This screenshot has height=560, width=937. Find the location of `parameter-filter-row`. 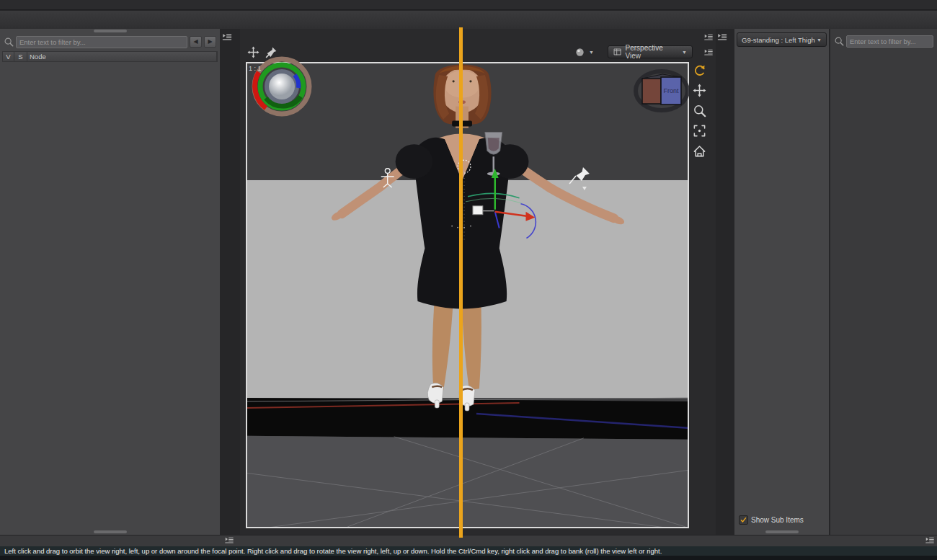

parameter-filter-row is located at coordinates (884, 41).